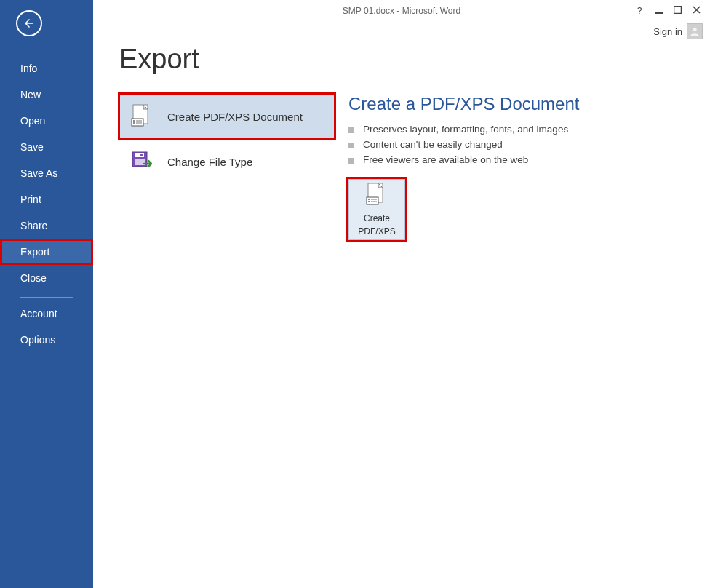  Describe the element at coordinates (47, 226) in the screenshot. I see `nav-share: Share` at that location.